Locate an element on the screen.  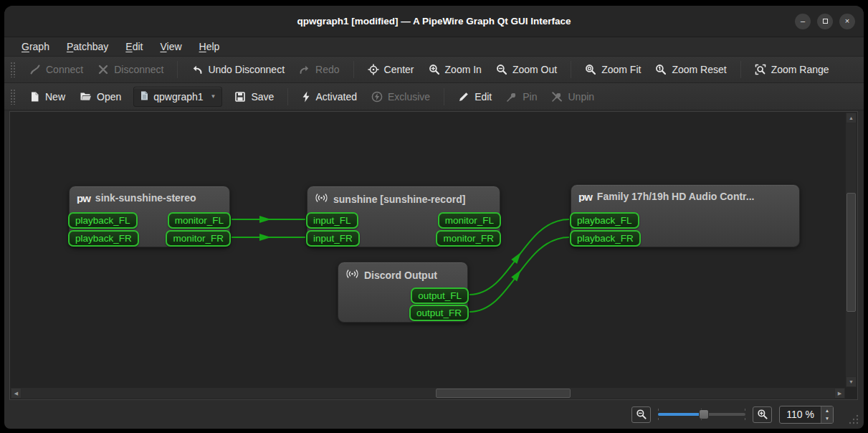
titlebar: qpwgraph1 [modified] — A PipeWire Graph … is located at coordinates (434, 22).